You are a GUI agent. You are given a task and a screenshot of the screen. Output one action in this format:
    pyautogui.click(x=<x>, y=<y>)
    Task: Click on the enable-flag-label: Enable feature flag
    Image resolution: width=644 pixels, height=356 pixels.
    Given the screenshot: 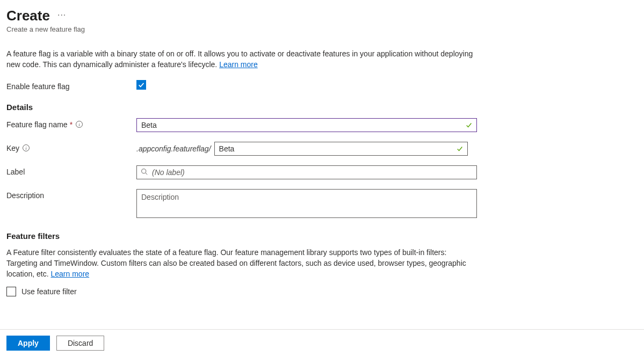 What is the action you would take?
    pyautogui.click(x=71, y=85)
    